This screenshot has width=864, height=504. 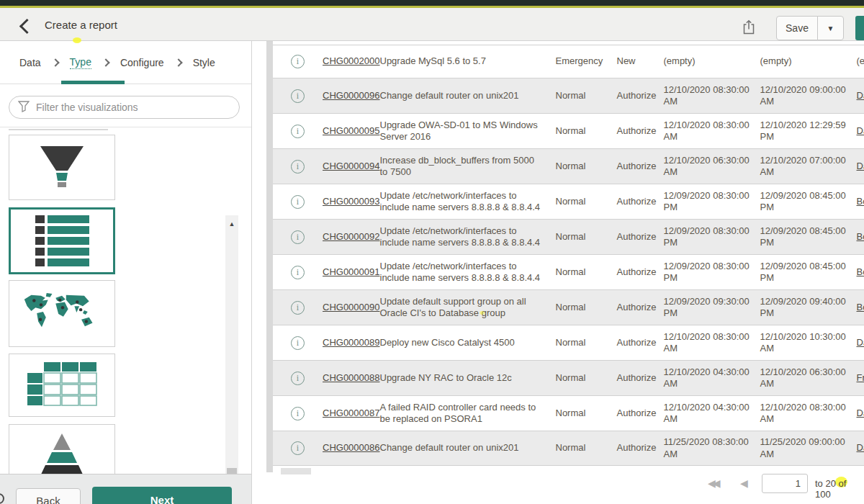 What do you see at coordinates (62, 167) in the screenshot?
I see `viz-thumbnail-funnel` at bounding box center [62, 167].